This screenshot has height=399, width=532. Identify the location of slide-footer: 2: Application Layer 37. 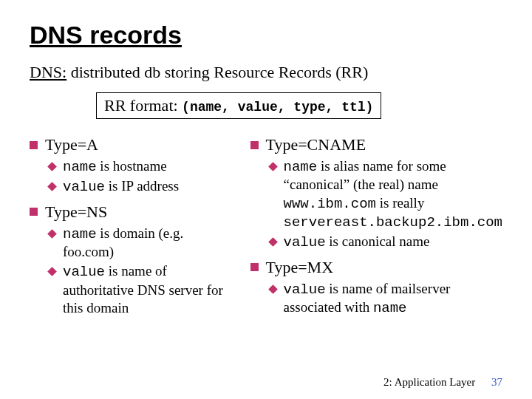
(443, 383).